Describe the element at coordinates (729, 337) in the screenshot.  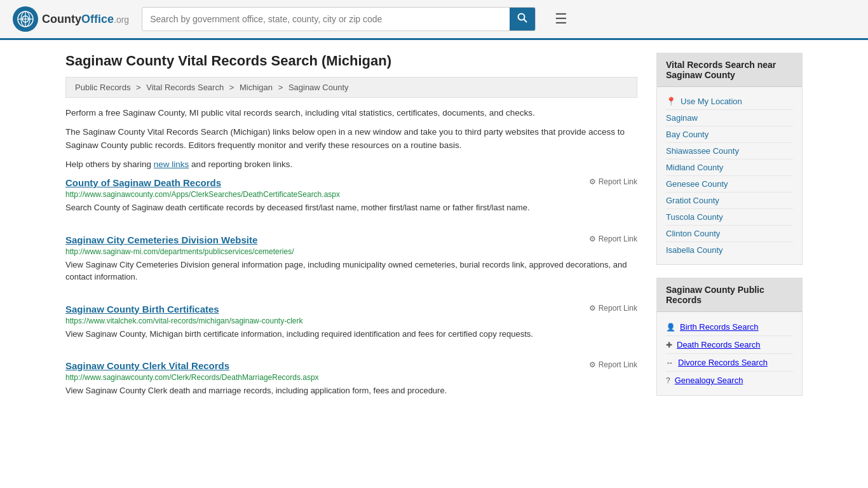
I see `public-records-section: Saginaw County Public Records 👤 Birth Re…` at that location.